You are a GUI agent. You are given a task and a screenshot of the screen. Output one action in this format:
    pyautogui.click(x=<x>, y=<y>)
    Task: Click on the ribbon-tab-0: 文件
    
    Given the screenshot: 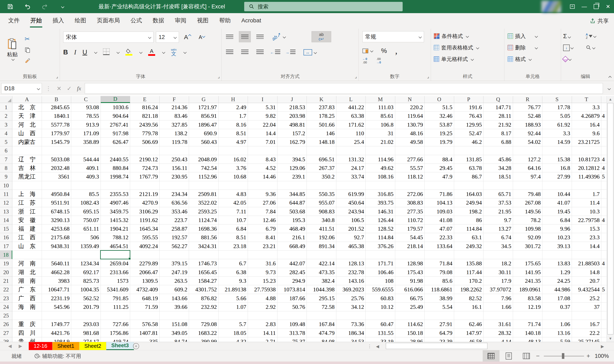 What is the action you would take?
    pyautogui.click(x=14, y=21)
    